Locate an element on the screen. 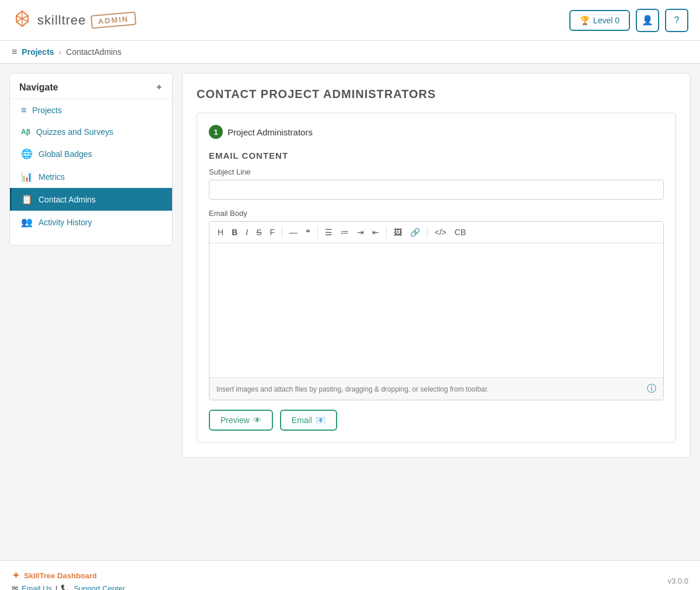 The height and width of the screenshot is (590, 700). italic-icon: I is located at coordinates (247, 232).